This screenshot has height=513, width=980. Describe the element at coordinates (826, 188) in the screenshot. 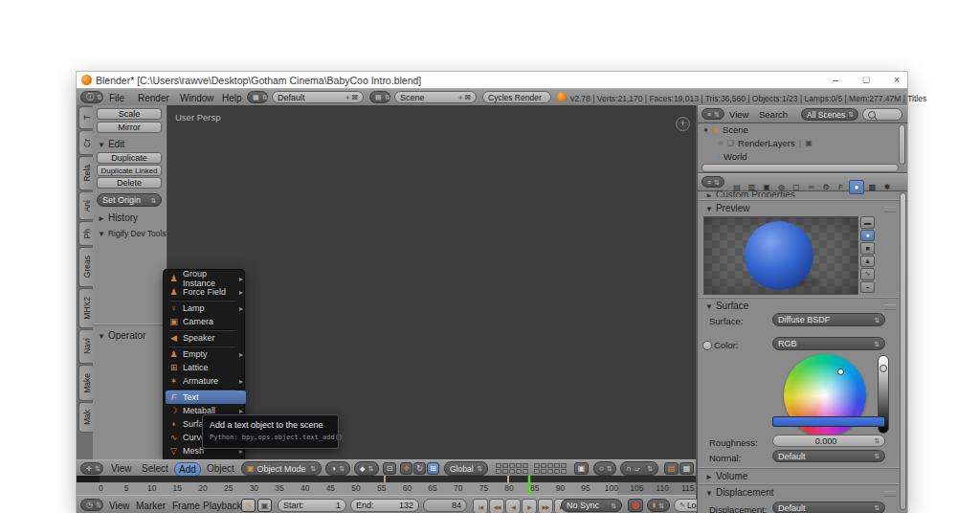

I see `modifiers-icon: ⚙` at that location.